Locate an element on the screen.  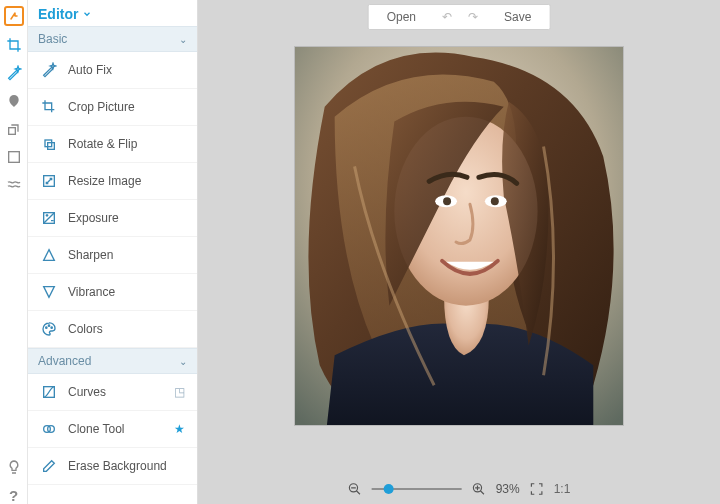
vibrance-icon is located at coordinates (49, 292).